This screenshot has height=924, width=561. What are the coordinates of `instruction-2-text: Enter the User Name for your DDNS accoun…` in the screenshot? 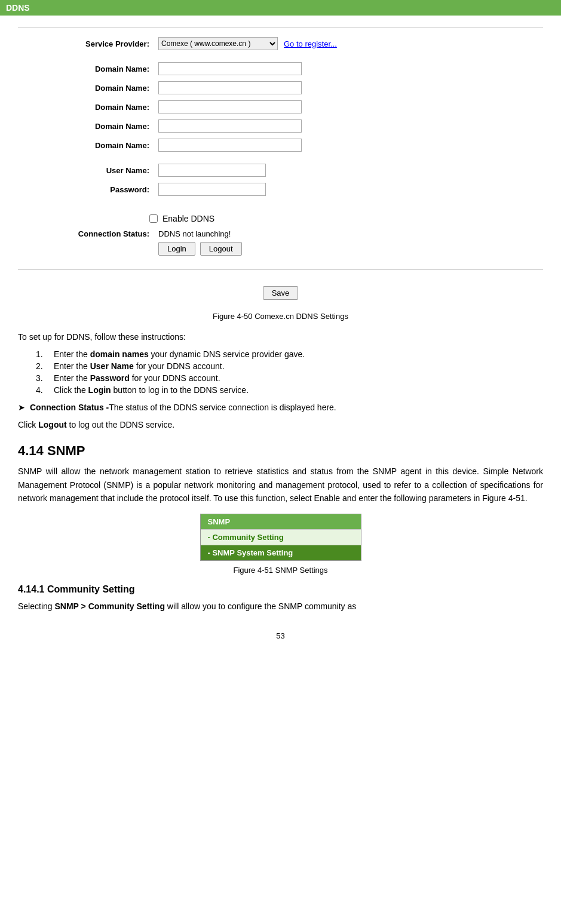 It's located at (139, 366).